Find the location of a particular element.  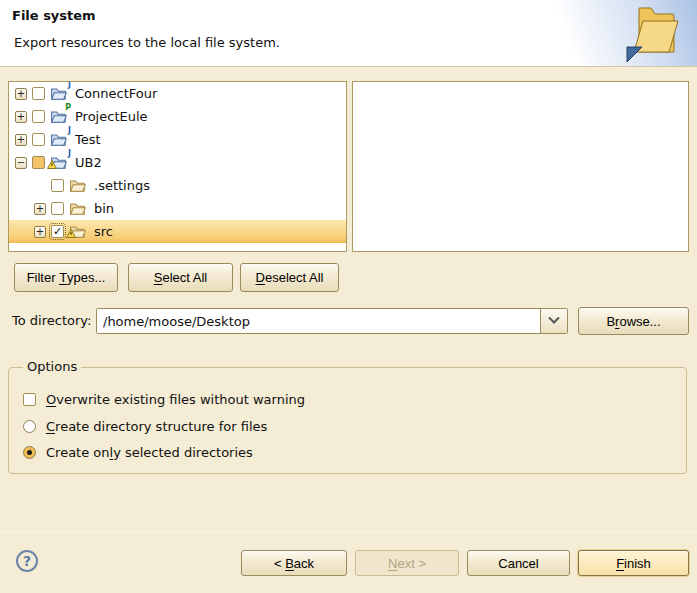

tree-row-ub2: − J UB2 is located at coordinates (178, 162).